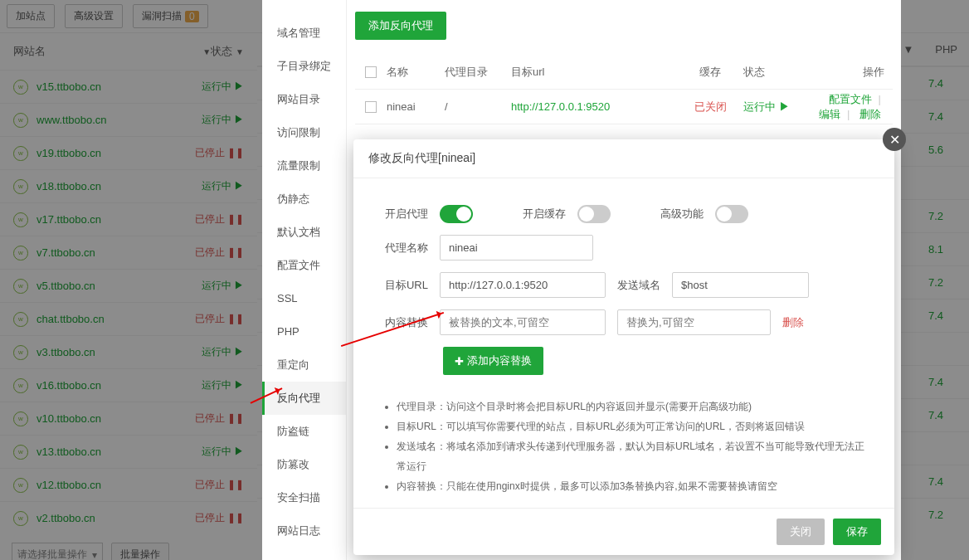 Image resolution: width=969 pixels, height=560 pixels. What do you see at coordinates (830, 114) in the screenshot?
I see `op-edit: 编辑` at bounding box center [830, 114].